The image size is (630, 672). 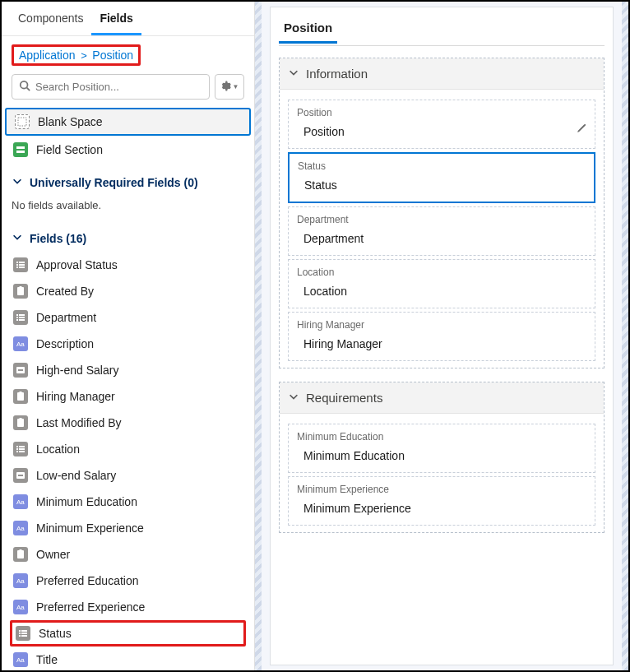 I want to click on section-required-fields: Universally Required Fields (0), so click(x=128, y=179).